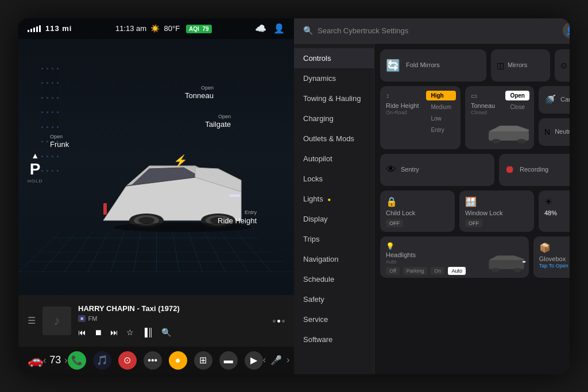 Image resolution: width=588 pixels, height=392 pixels. What do you see at coordinates (417, 211) in the screenshot?
I see `child-lock-tile: 🔒 Child Lock OFF` at bounding box center [417, 211].